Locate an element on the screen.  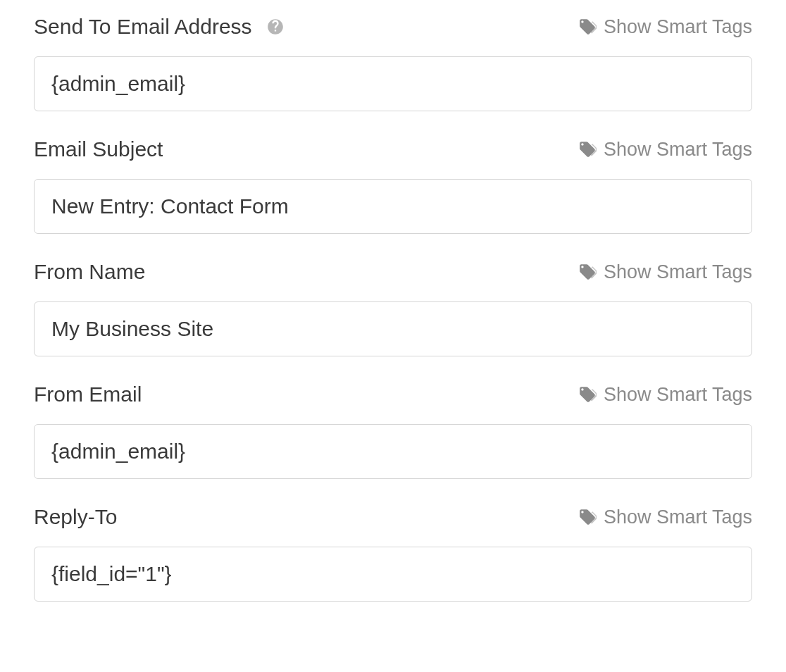
reply-to-label: Reply-To is located at coordinates (75, 517).